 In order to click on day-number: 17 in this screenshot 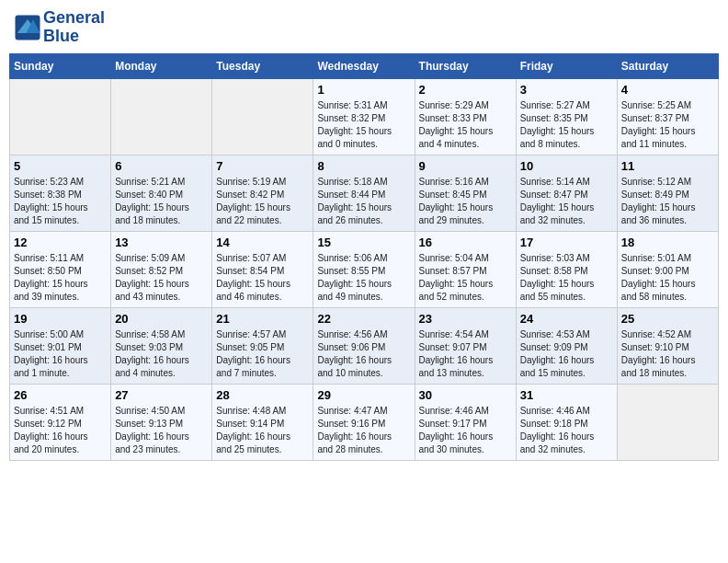, I will do `click(566, 243)`.